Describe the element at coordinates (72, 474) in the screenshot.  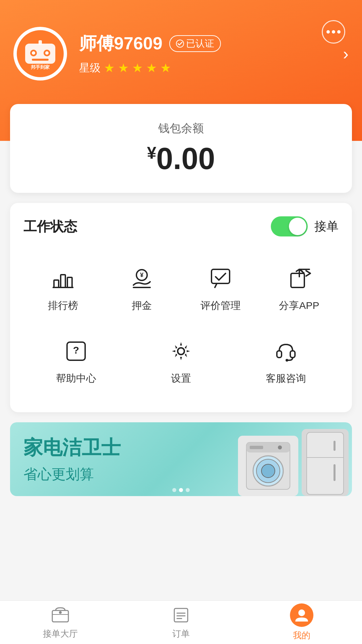
I see `banner-subtitle: 省心更划算` at that location.